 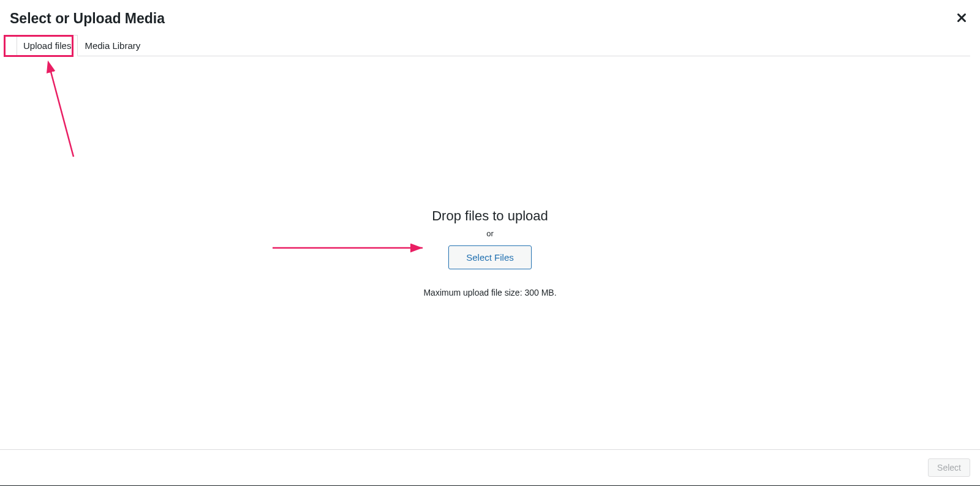 I want to click on or-text: or, so click(x=490, y=234).